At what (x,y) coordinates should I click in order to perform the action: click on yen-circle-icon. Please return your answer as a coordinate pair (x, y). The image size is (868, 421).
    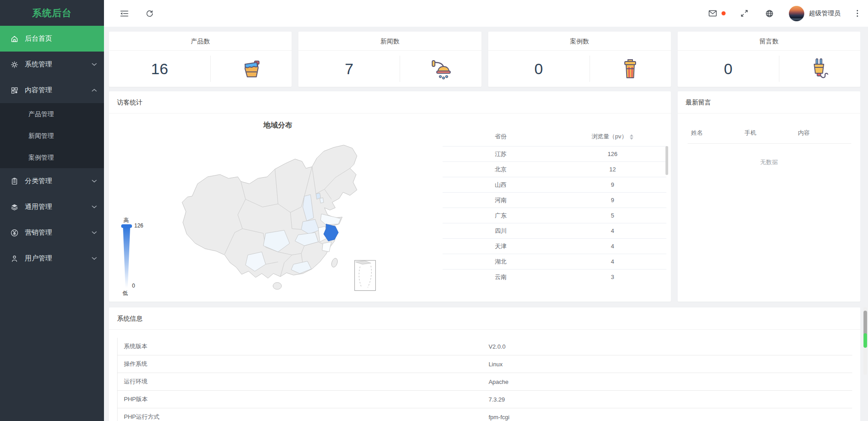
    Looking at the image, I should click on (14, 233).